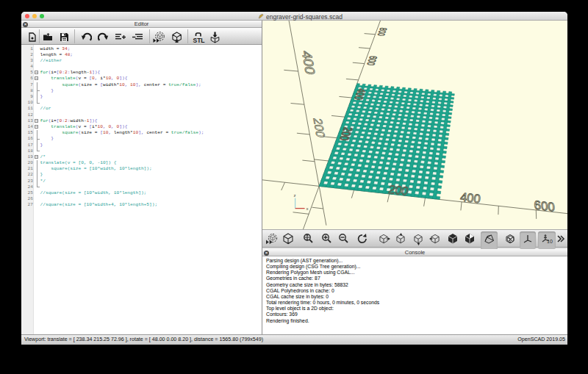 The width and height of the screenshot is (588, 374). Describe the element at coordinates (199, 40) in the screenshot. I see `svg-text: STL` at that location.